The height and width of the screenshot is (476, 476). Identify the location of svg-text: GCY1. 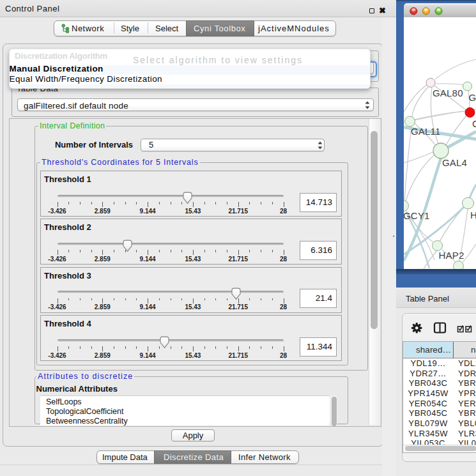
(417, 216).